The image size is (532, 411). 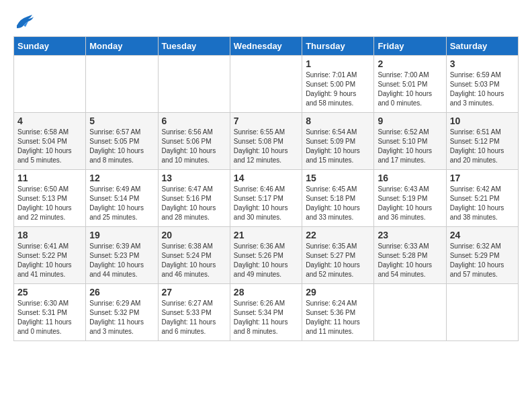 What do you see at coordinates (410, 203) in the screenshot?
I see `day-info: Sunrise: 6:43 AM Sunset: 5:19 PM Dayligh…` at bounding box center [410, 203].